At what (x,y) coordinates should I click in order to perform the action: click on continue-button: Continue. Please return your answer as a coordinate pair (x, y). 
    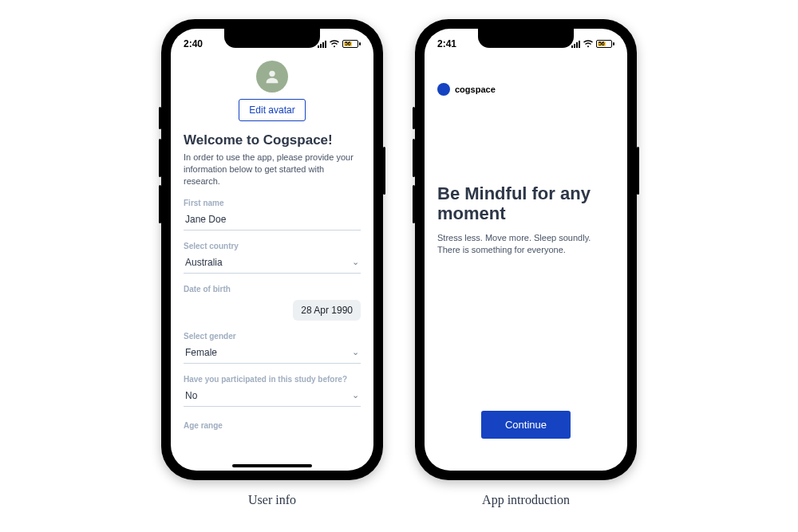
    Looking at the image, I should click on (526, 424).